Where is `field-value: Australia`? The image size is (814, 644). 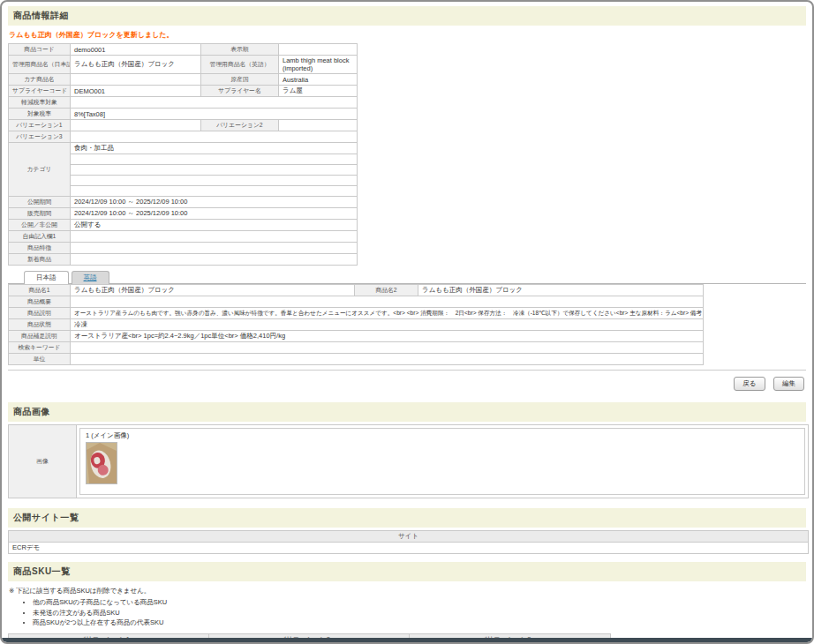 field-value: Australia is located at coordinates (318, 79).